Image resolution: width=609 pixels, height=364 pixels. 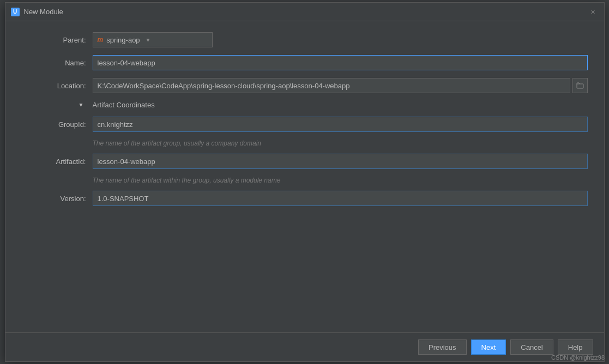 What do you see at coordinates (57, 86) in the screenshot?
I see `location-label: Location:` at bounding box center [57, 86].